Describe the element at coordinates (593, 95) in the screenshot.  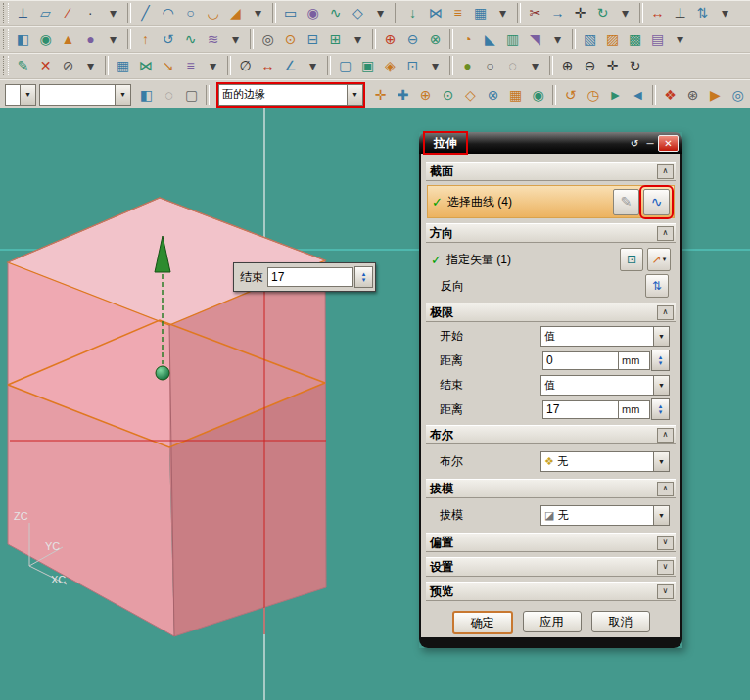
I see `clock-icon: ◷` at that location.